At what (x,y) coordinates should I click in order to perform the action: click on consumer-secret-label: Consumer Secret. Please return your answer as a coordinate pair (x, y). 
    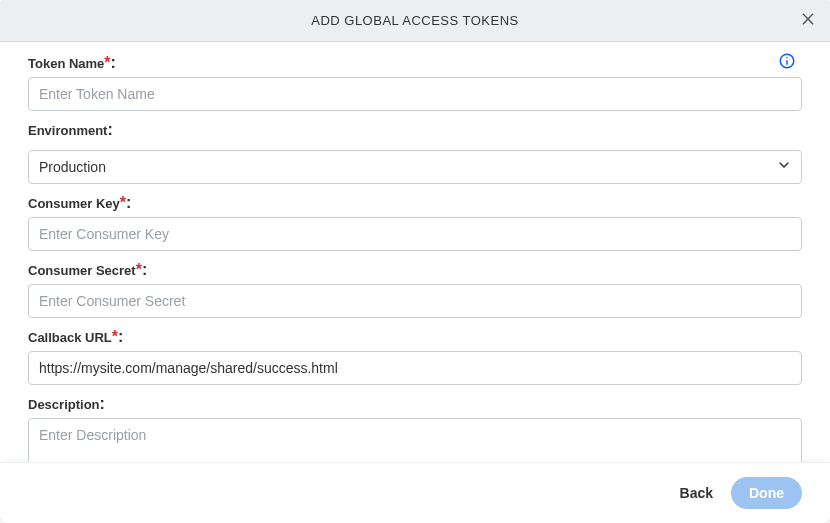
    Looking at the image, I should click on (82, 270).